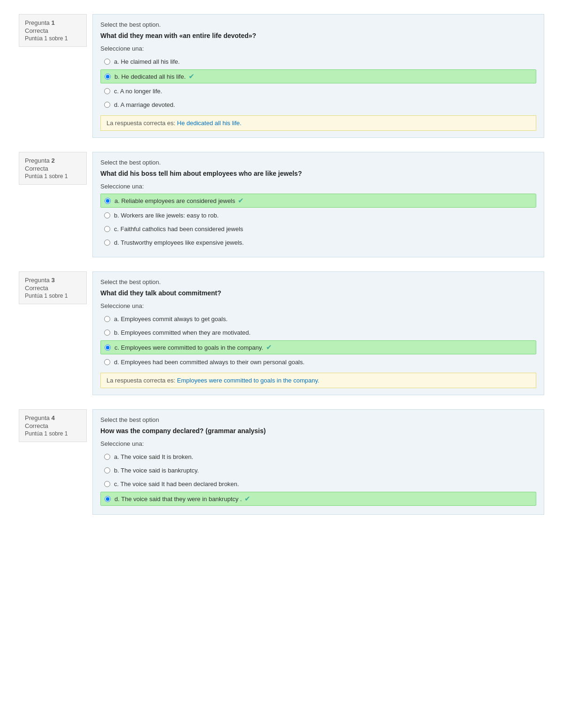 This screenshot has height=728, width=563. What do you see at coordinates (176, 484) in the screenshot?
I see `option-label: c. The voice said It had been declared b…` at bounding box center [176, 484].